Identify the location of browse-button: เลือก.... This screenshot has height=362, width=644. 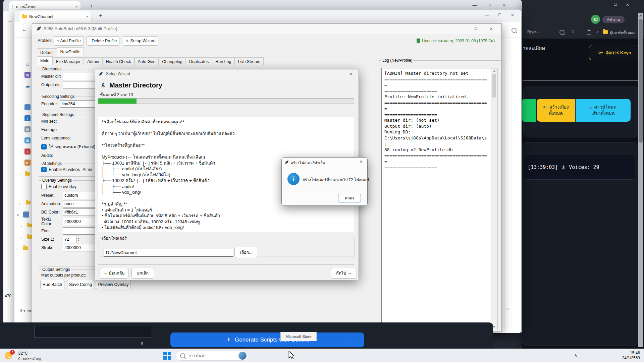
(246, 252).